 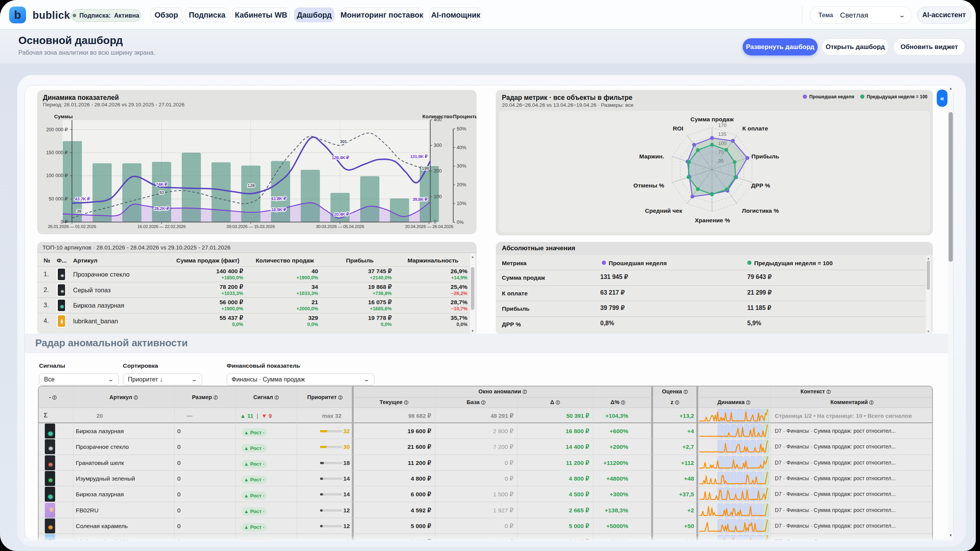 What do you see at coordinates (419, 156) in the screenshot?
I see `svg-text: 131,9K ₽` at bounding box center [419, 156].